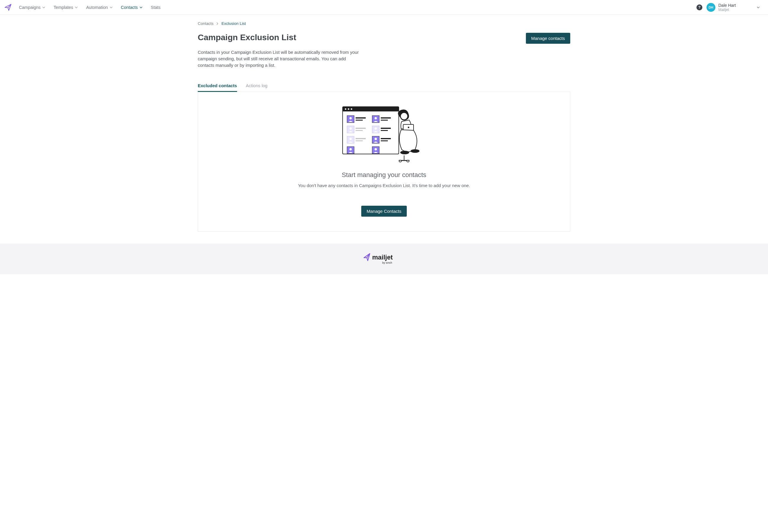 Image resolution: width=768 pixels, height=532 pixels. I want to click on tabs: Excluded contacts Actions log, so click(384, 86).